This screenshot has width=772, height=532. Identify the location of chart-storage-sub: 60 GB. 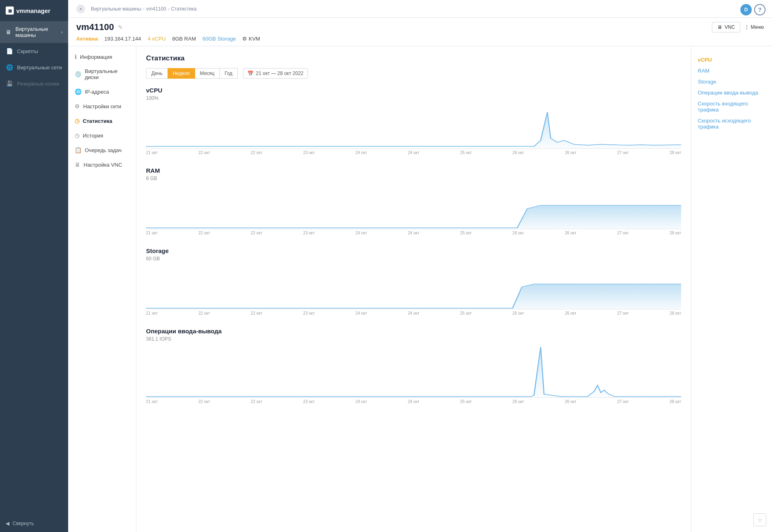
(414, 259).